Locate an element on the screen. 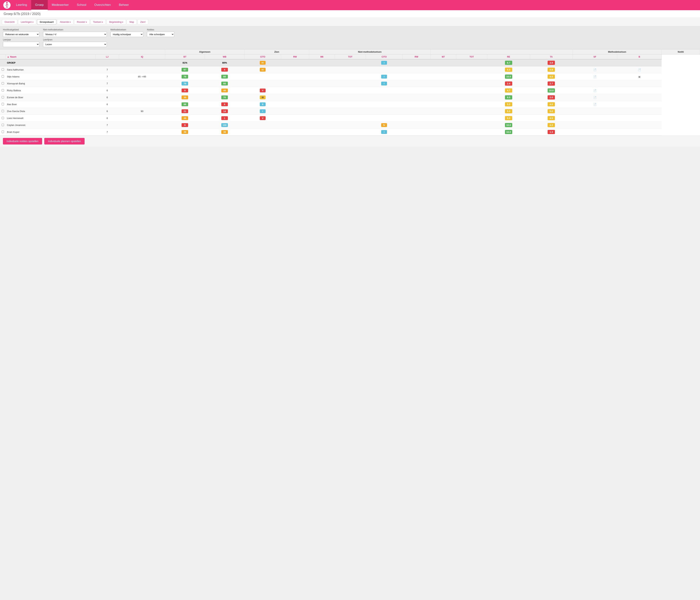  num-cell: 1 is located at coordinates (224, 118).